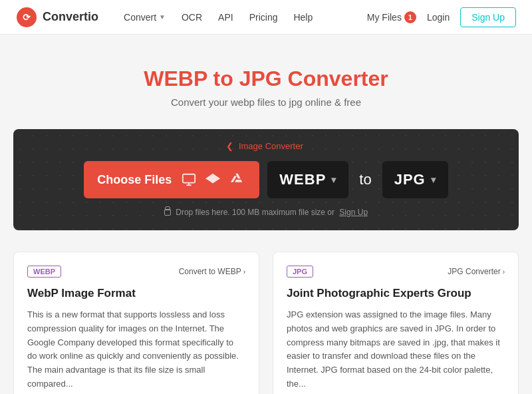  I want to click on to-format-button: JPG ▾, so click(415, 180).